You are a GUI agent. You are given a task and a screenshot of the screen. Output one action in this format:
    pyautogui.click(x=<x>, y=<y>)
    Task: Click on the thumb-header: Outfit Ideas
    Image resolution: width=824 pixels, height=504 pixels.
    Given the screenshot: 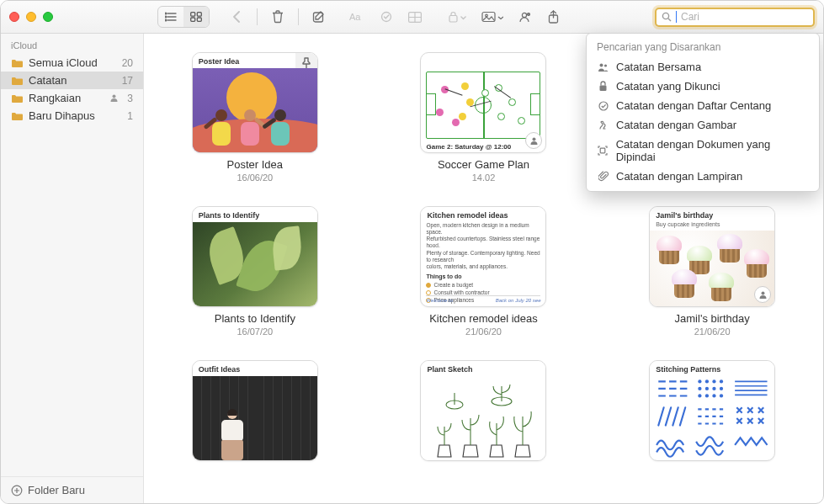 What is the action you would take?
    pyautogui.click(x=255, y=369)
    